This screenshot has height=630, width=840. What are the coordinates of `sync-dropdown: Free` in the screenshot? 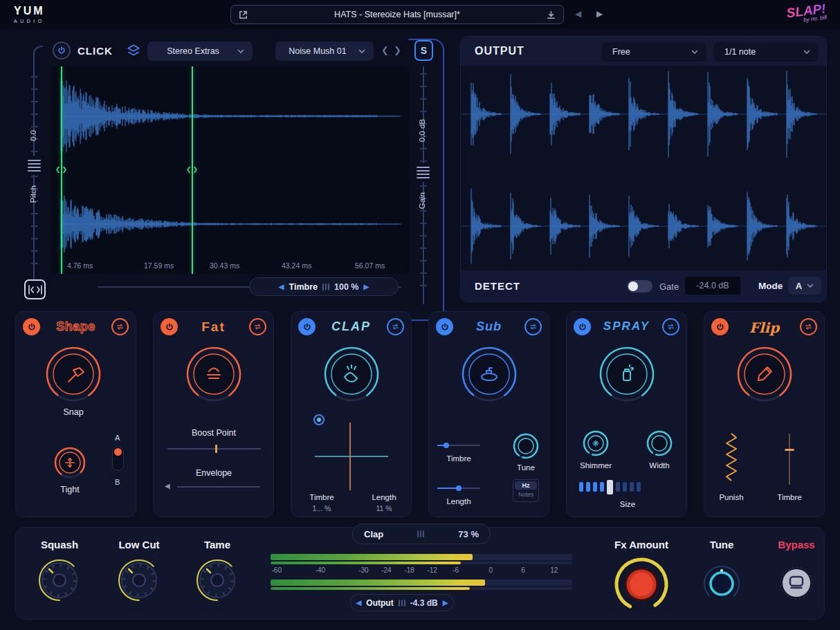 It's located at (654, 52).